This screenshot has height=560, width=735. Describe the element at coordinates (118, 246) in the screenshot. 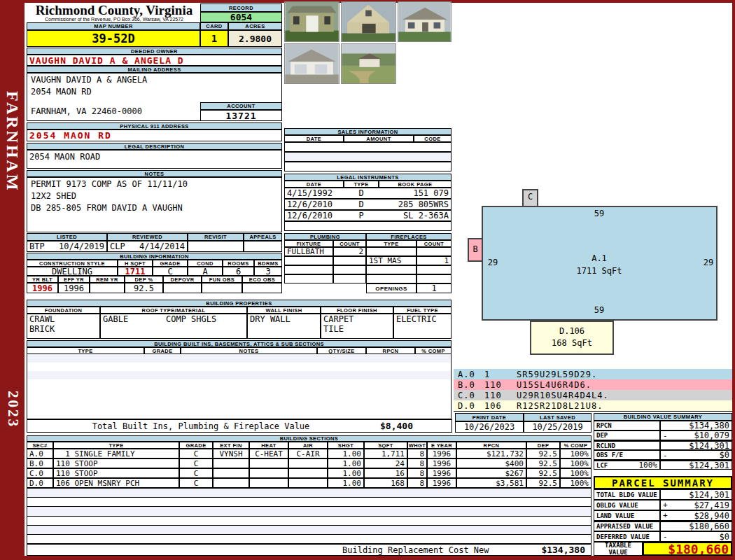

I see `reviewed-by: CLP` at that location.